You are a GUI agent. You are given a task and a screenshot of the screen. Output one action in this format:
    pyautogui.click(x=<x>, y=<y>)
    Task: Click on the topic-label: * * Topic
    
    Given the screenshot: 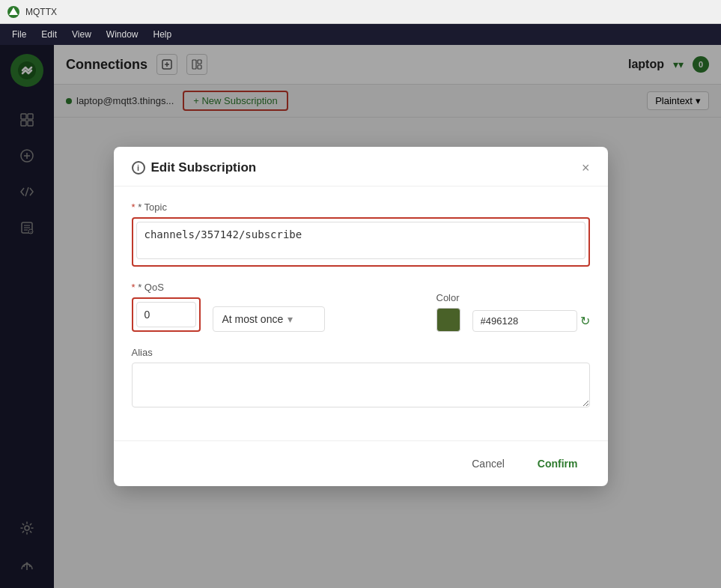 What is the action you would take?
    pyautogui.click(x=361, y=207)
    